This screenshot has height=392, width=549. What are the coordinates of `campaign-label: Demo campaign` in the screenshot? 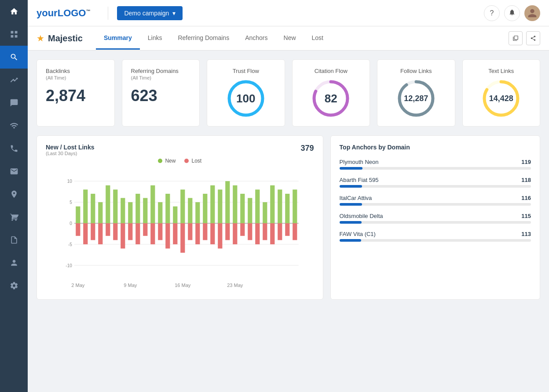 It's located at (146, 13).